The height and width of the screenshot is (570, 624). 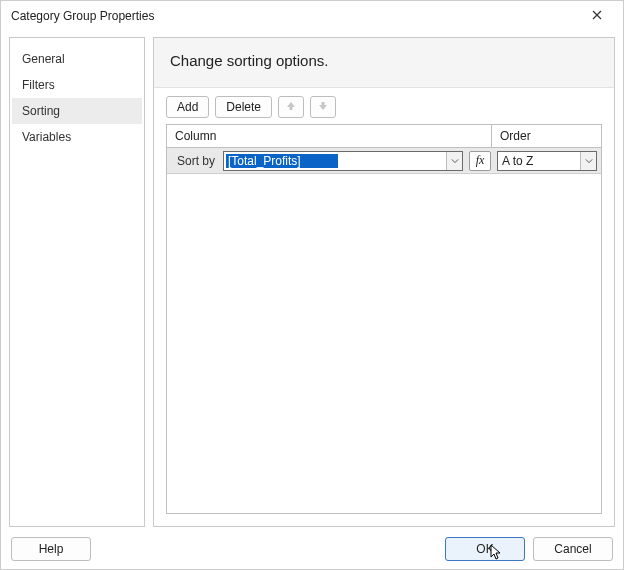 I want to click on sidebar-item-variables: Variables, so click(x=77, y=137).